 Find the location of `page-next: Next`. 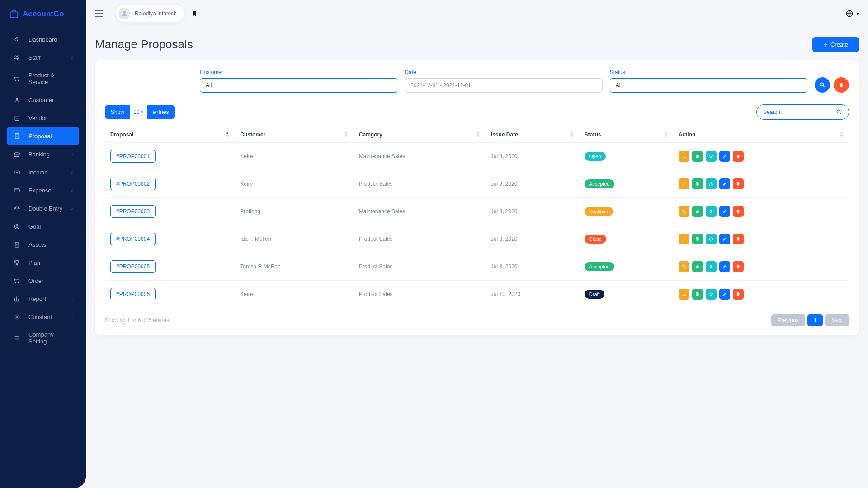

page-next: Next is located at coordinates (837, 320).